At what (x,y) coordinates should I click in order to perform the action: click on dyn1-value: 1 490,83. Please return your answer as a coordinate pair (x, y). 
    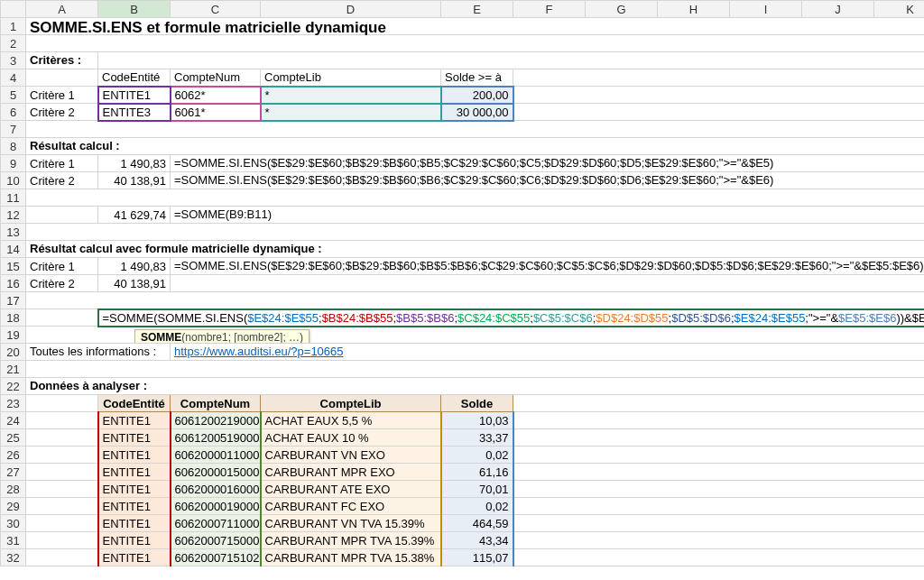
    Looking at the image, I should click on (134, 267).